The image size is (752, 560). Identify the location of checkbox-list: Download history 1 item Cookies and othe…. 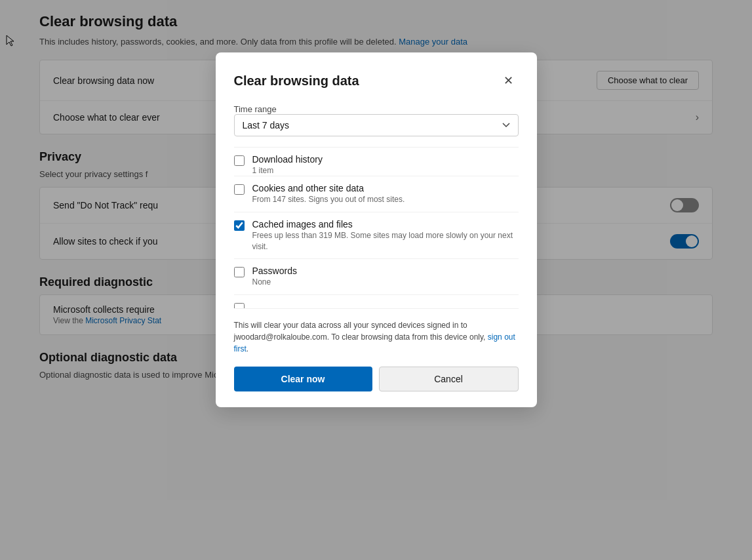
(376, 228).